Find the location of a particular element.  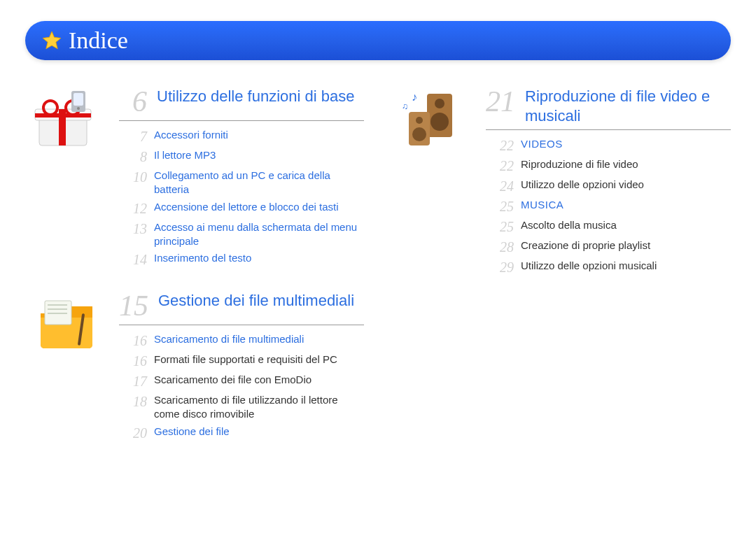

item-list: 7Accessori forniti 8Il lettore MP3 10Col… is located at coordinates (241, 199).